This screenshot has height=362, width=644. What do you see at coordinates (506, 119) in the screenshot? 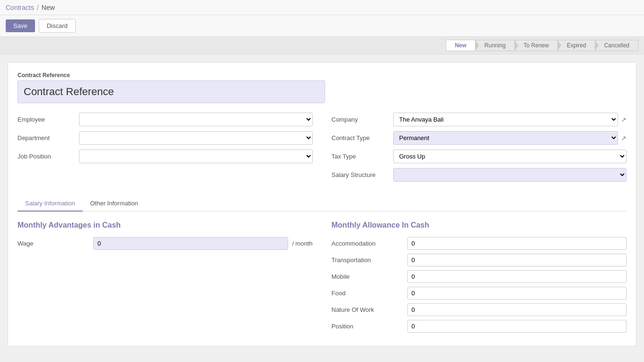
I see `company-select: The Anvaya Bali` at bounding box center [506, 119].